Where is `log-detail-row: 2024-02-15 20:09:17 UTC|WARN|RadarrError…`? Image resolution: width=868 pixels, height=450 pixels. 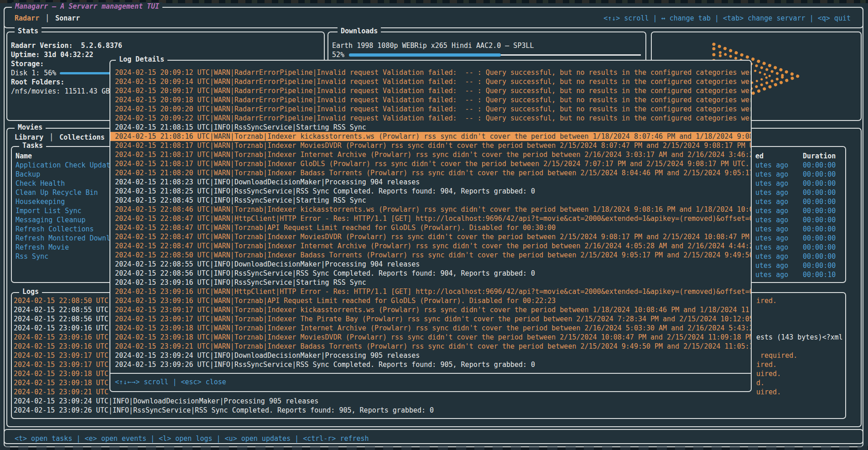 log-detail-row: 2024-02-15 20:09:17 UTC|WARN|RadarrError… is located at coordinates (431, 91).